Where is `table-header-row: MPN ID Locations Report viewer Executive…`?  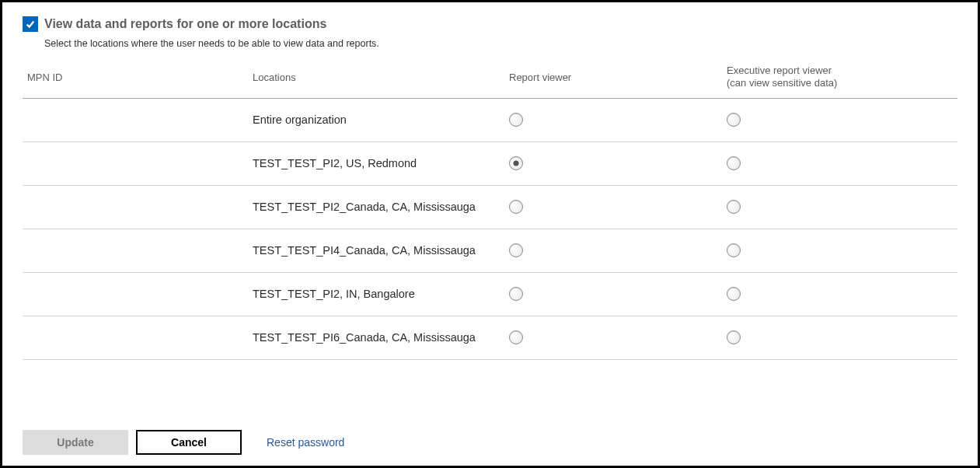
table-header-row: MPN ID Locations Report viewer Executive… is located at coordinates (490, 80).